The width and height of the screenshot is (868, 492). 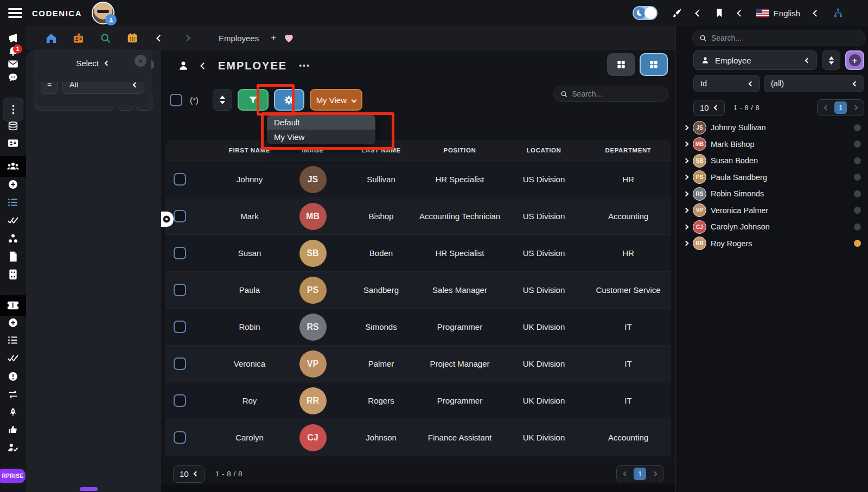 I want to click on table-row: Veronica VP Palmer Project Manager UK Di…, so click(x=418, y=363).